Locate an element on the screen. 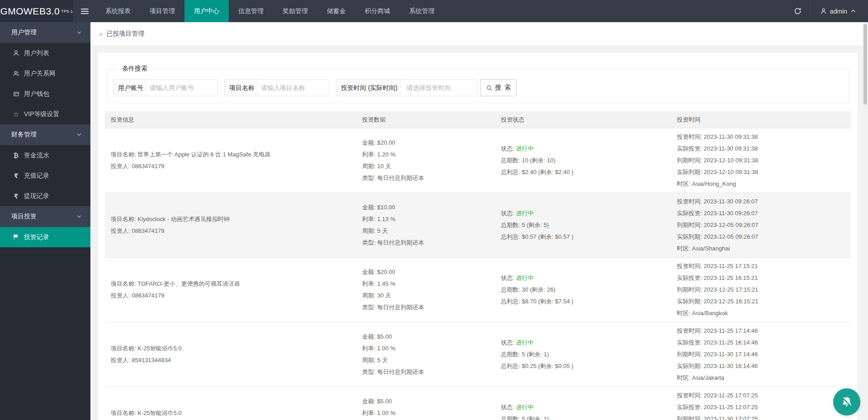 The image size is (868, 420). table-row: 项目名称: K-25智能浴巾5.0 投资人: 5448023185 金额: $5… is located at coordinates (478, 403).